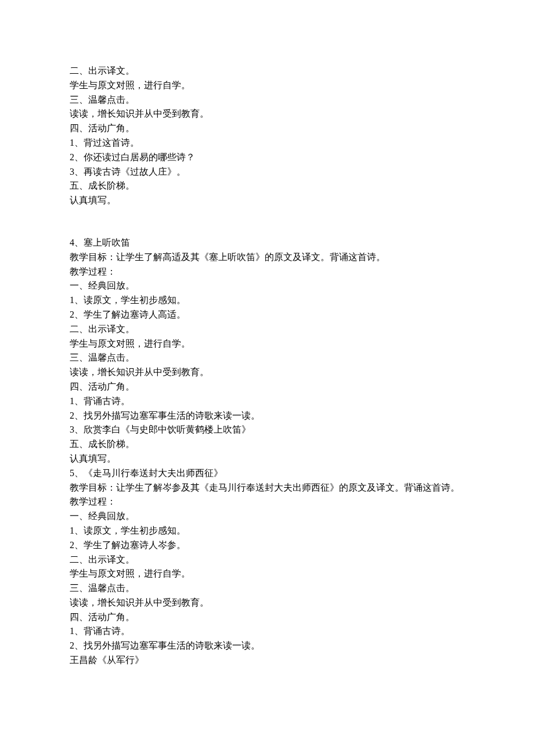 This screenshot has height=756, width=534. I want to click on lesson-objective: 教学目标：让学生了解高适及其《塞上听吹笛》的原文及译文。背诵这首诗。, so click(267, 258).